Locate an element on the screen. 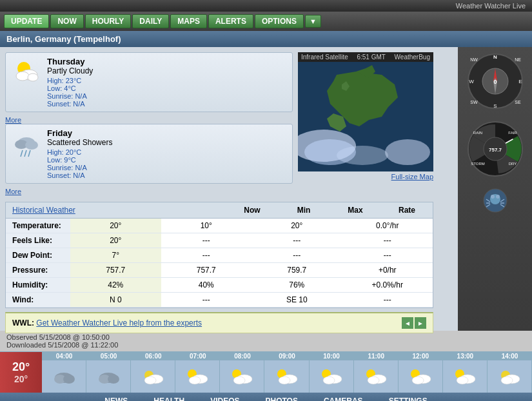 This screenshot has width=532, height=401. timeline-hour-label: 14:00 is located at coordinates (509, 356).